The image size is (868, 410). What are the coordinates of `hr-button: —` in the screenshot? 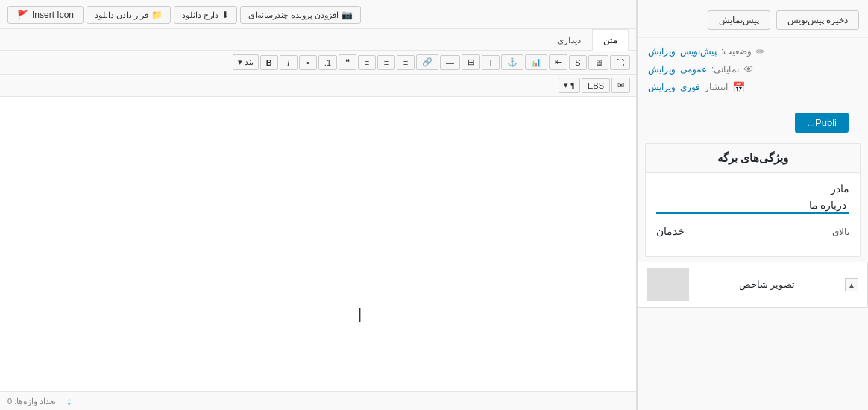 It's located at (450, 63).